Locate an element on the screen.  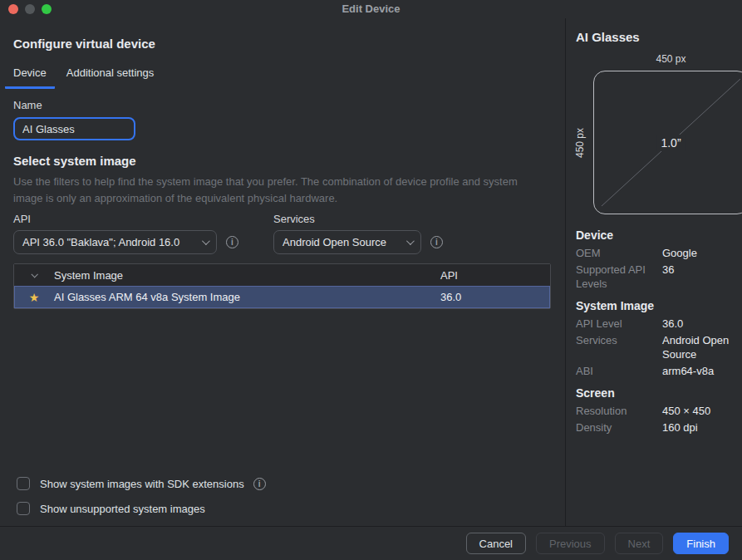
screen-outline: 1.0” is located at coordinates (668, 143).